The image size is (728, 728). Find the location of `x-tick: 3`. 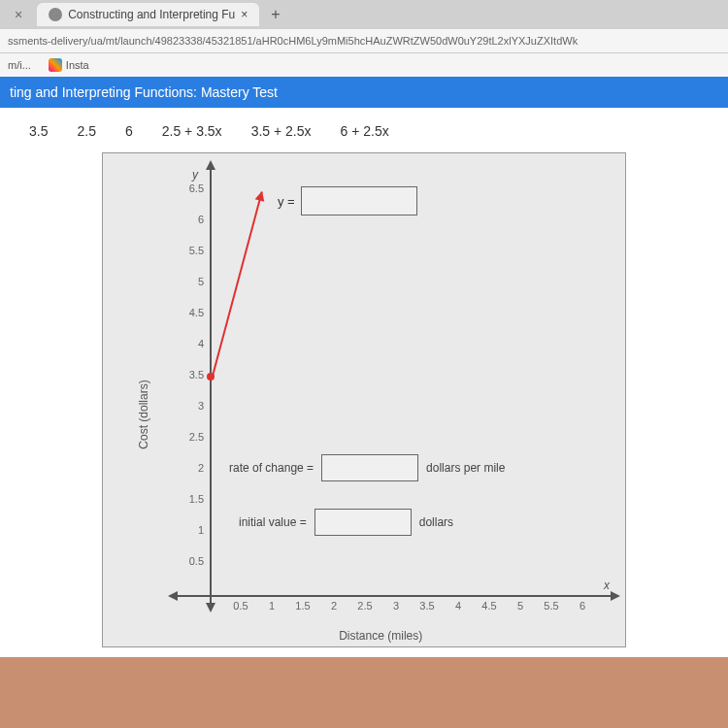

x-tick: 3 is located at coordinates (396, 606).